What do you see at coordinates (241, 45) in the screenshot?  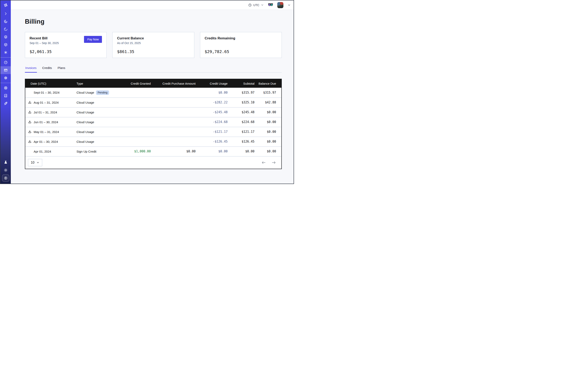 I see `credits-remaining-card: Credits Remaining $29,782.65` at bounding box center [241, 45].